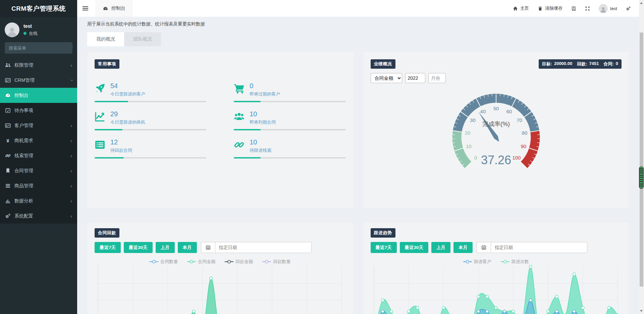 The width and height of the screenshot is (644, 314). Describe the element at coordinates (121, 142) in the screenshot. I see `stat-value: 12` at that location.